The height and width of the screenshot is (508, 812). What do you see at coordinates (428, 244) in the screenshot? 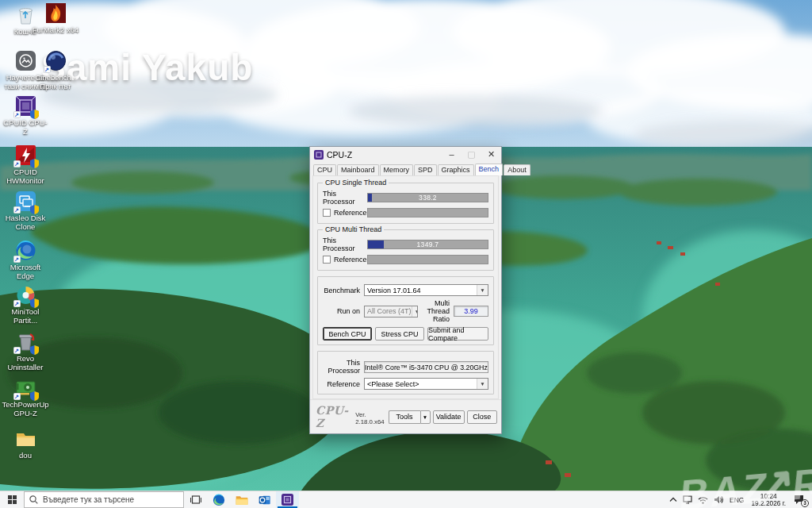
I see `multi-thread-score-bar: 1349.7` at bounding box center [428, 244].